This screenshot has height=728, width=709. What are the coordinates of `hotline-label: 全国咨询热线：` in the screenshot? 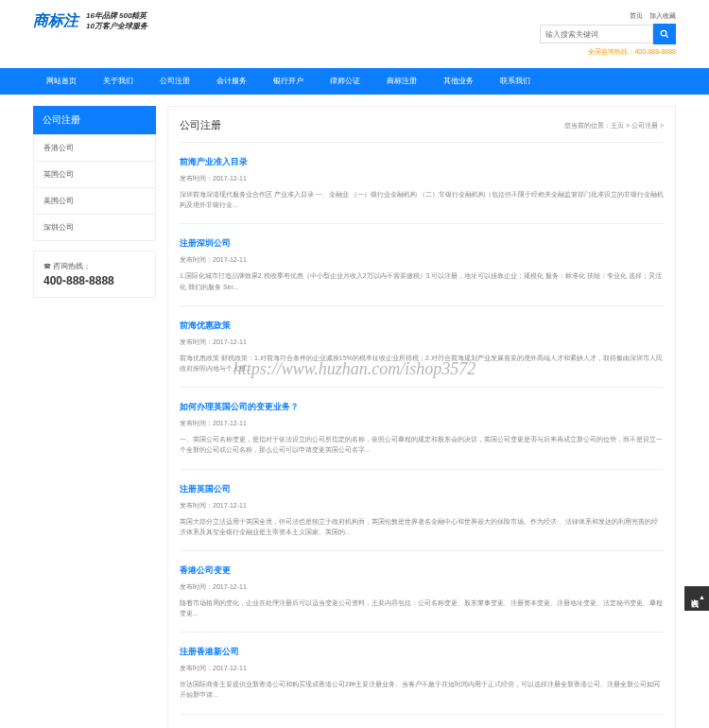 It's located at (611, 51).